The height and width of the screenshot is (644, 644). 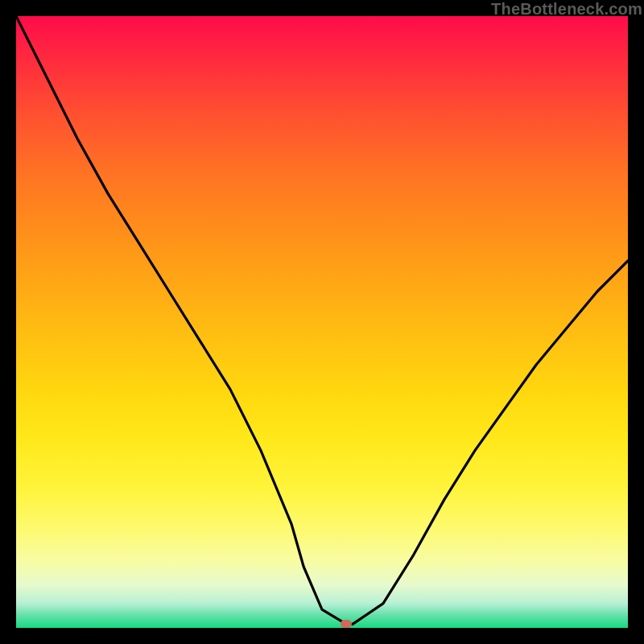 What do you see at coordinates (346, 624) in the screenshot?
I see `optimal-point-marker` at bounding box center [346, 624].